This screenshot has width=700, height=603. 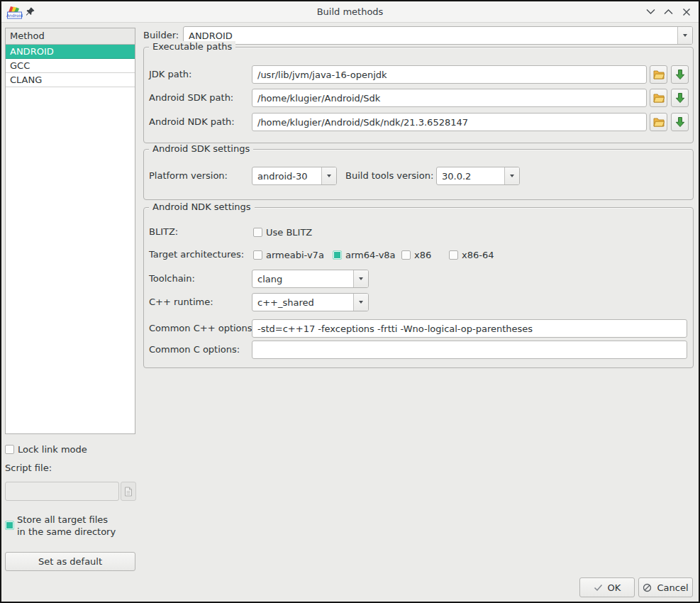 I want to click on toolchain-label: Toolchain:, so click(x=172, y=279).